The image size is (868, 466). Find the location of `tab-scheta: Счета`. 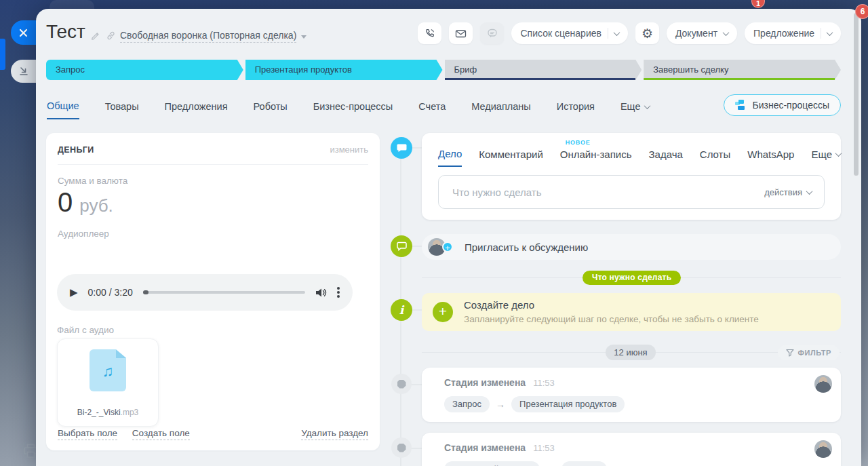

tab-scheta: Счета is located at coordinates (432, 110).